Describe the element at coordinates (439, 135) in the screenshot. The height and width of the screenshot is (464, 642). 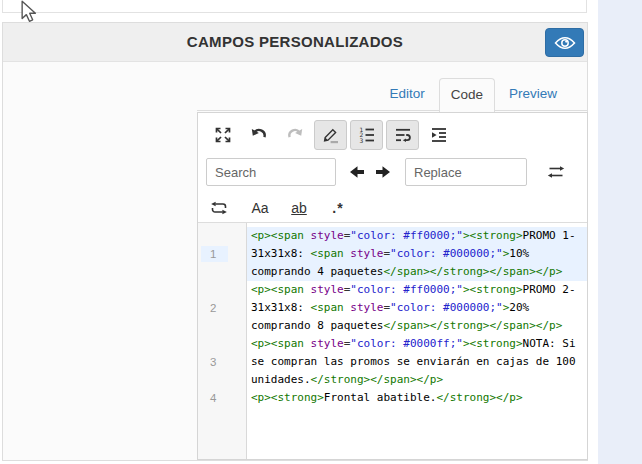
I see `indent-icon` at that location.